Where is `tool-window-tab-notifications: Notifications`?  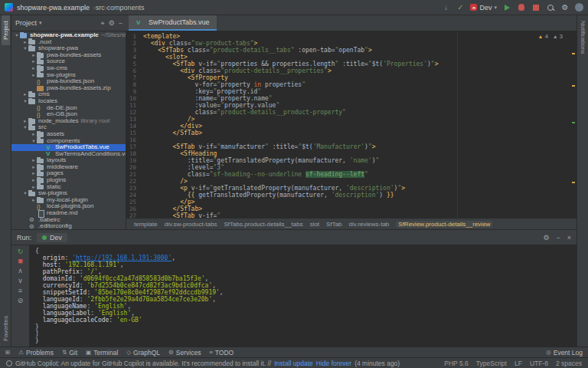
tool-window-tab-notifications: Notifications is located at coordinates (583, 38).